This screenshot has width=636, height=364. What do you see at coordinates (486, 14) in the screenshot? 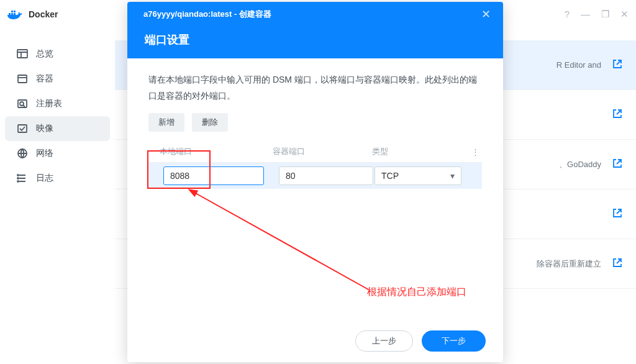
I see `close-icon: ✕` at bounding box center [486, 14].